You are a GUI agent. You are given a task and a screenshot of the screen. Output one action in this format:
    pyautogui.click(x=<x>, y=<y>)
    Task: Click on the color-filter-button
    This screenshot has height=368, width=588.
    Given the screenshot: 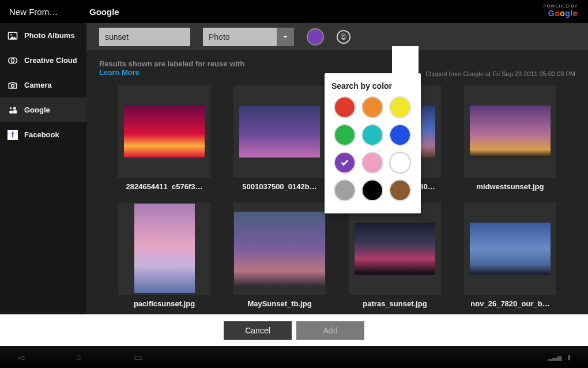 What is the action you would take?
    pyautogui.click(x=315, y=37)
    